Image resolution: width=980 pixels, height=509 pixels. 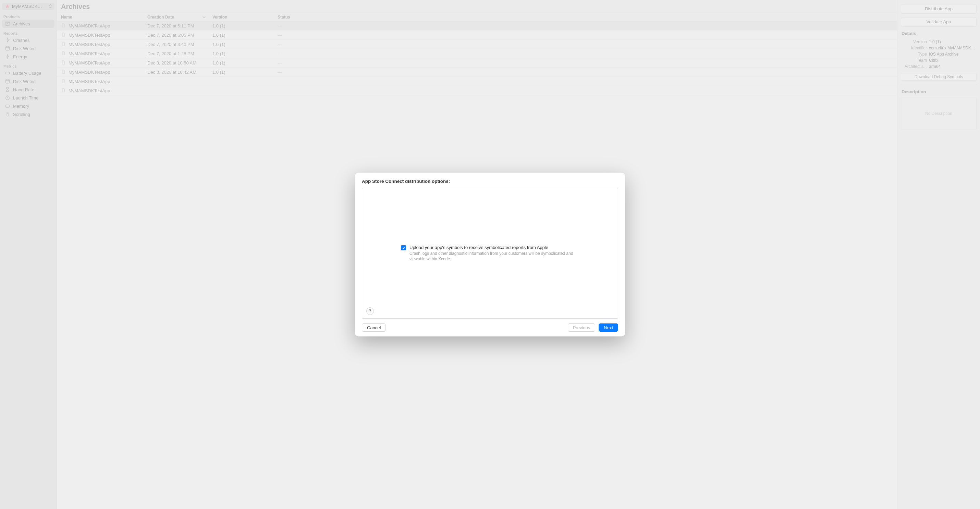 I want to click on check-icon, so click(x=404, y=248).